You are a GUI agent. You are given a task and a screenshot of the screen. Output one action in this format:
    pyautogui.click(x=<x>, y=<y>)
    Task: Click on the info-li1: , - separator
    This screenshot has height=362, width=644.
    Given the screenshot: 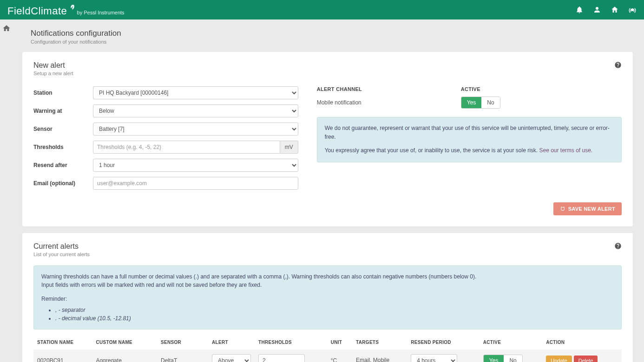 What is the action you would take?
    pyautogui.click(x=335, y=310)
    